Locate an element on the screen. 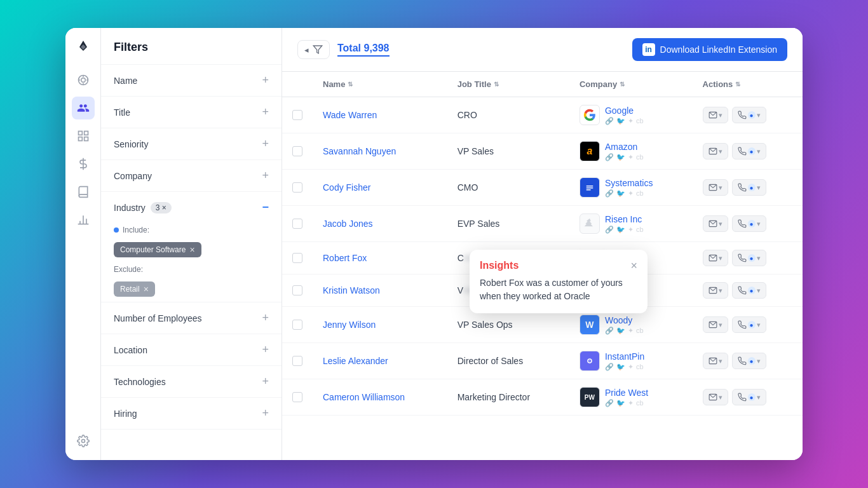 The image size is (868, 488). company-name: Systematics is located at coordinates (629, 183).